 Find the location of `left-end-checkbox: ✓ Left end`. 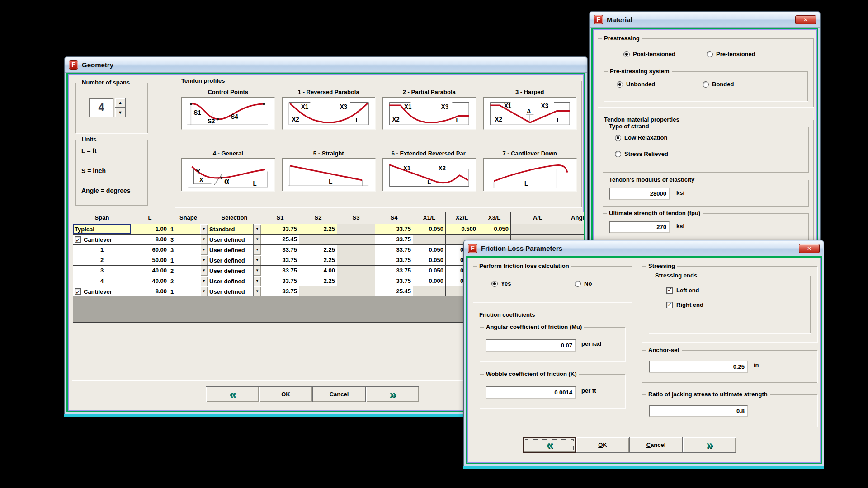

left-end-checkbox: ✓ Left end is located at coordinates (683, 290).